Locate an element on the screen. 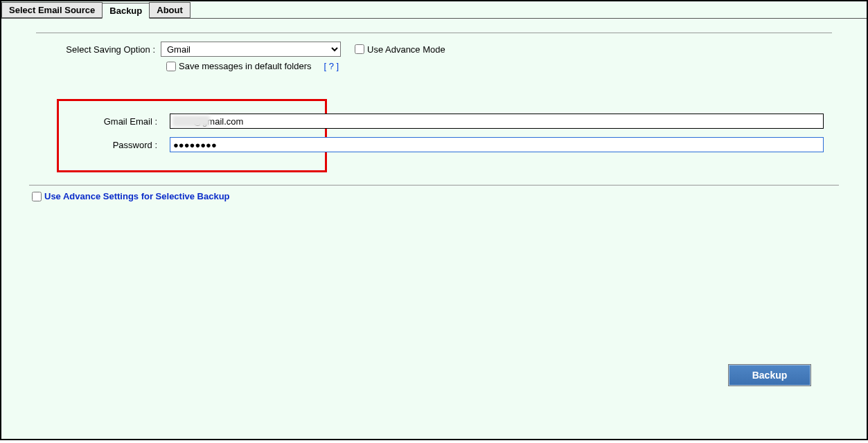 The height and width of the screenshot is (443, 868). backup-button: Backup is located at coordinates (770, 375).